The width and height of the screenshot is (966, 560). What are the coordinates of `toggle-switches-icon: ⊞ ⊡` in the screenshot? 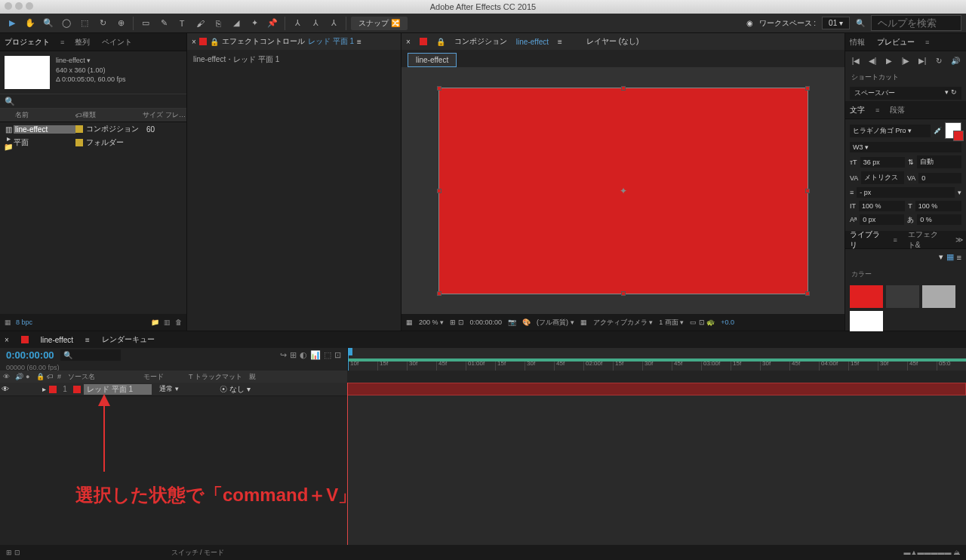 It's located at (14, 552).